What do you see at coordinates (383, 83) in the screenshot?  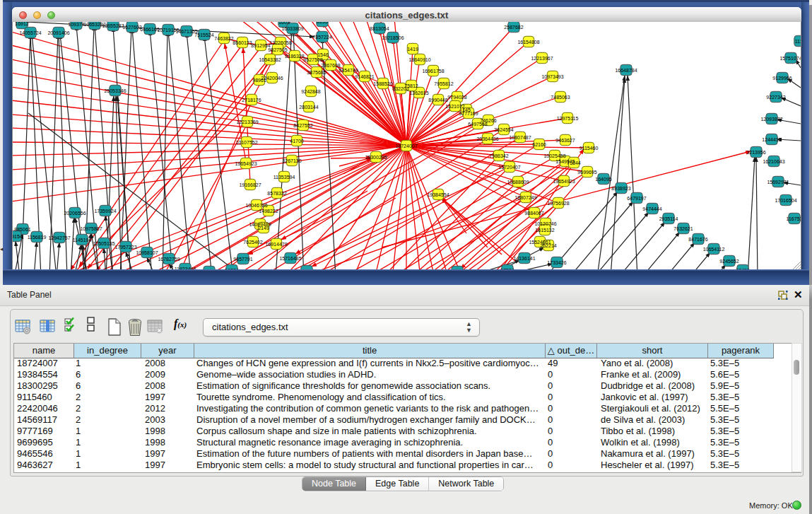 I see `svg-text: 1588520` at bounding box center [383, 83].